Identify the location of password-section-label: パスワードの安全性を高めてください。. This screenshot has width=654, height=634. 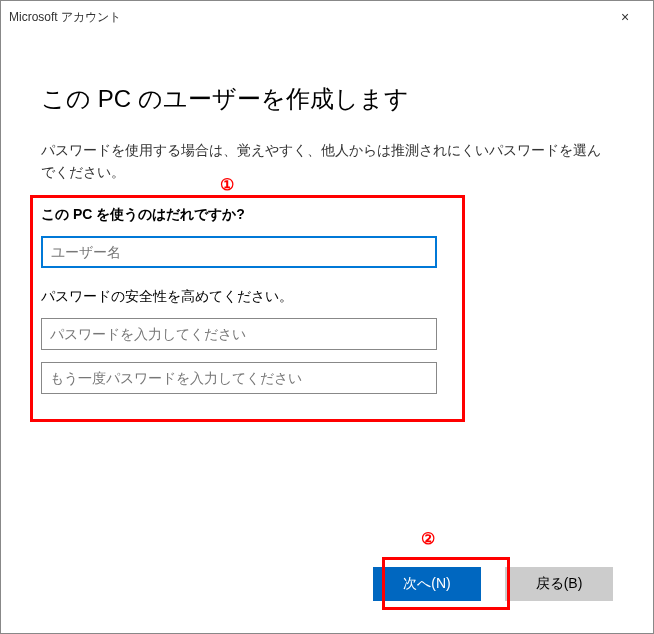
(327, 297).